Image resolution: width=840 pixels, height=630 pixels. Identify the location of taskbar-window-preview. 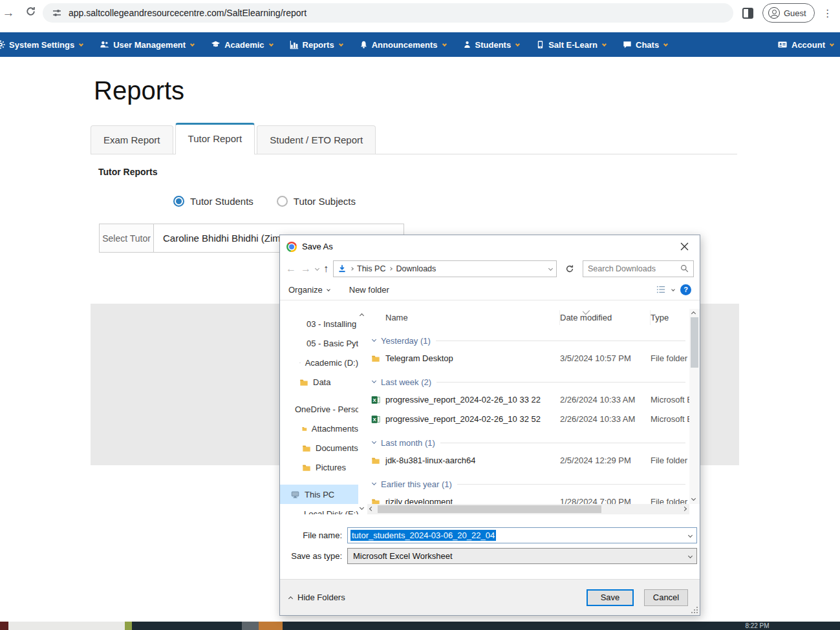
(67, 625).